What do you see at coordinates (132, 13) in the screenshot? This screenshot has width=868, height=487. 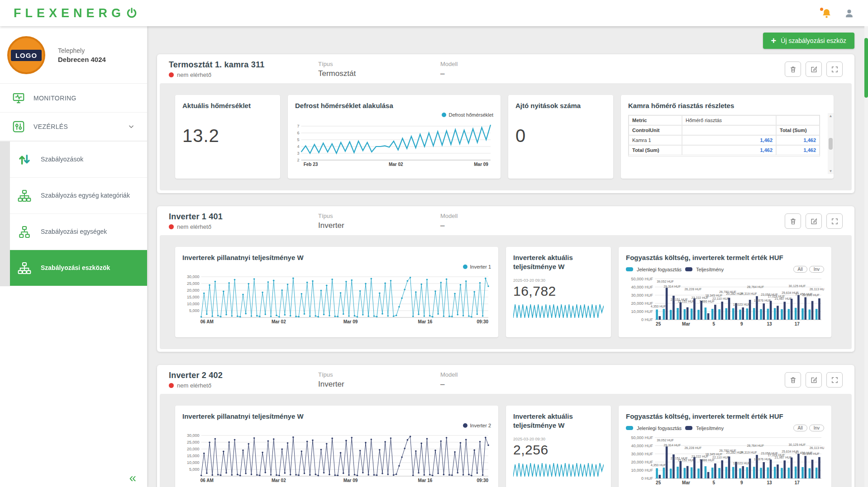 I see `power-icon` at bounding box center [132, 13].